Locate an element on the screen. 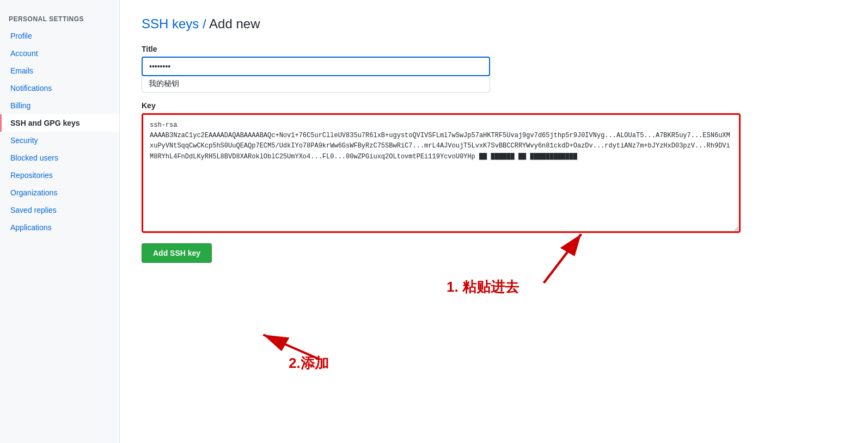 This screenshot has width=868, height=443. sidebar-item-billing: Billing is located at coordinates (60, 106).